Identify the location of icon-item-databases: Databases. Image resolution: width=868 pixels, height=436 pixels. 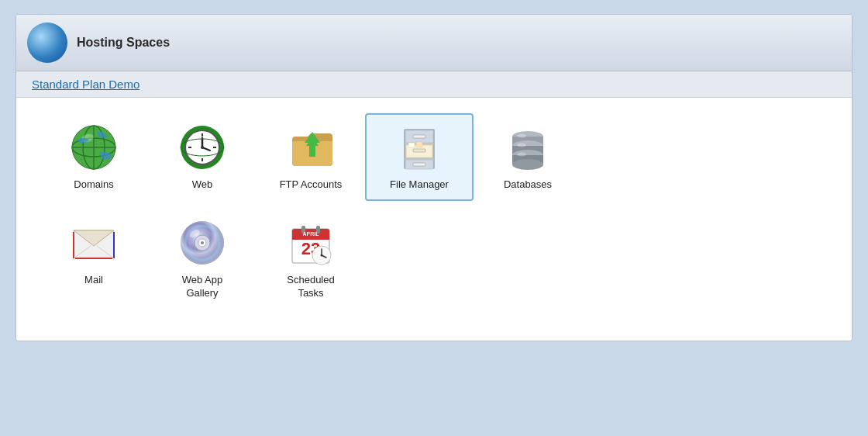
(528, 157).